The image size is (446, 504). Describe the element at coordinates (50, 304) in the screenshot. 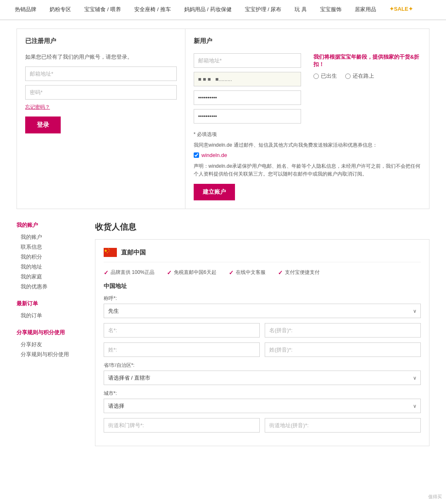

I see `sidebar-recent-orders-title: 最新订单` at that location.